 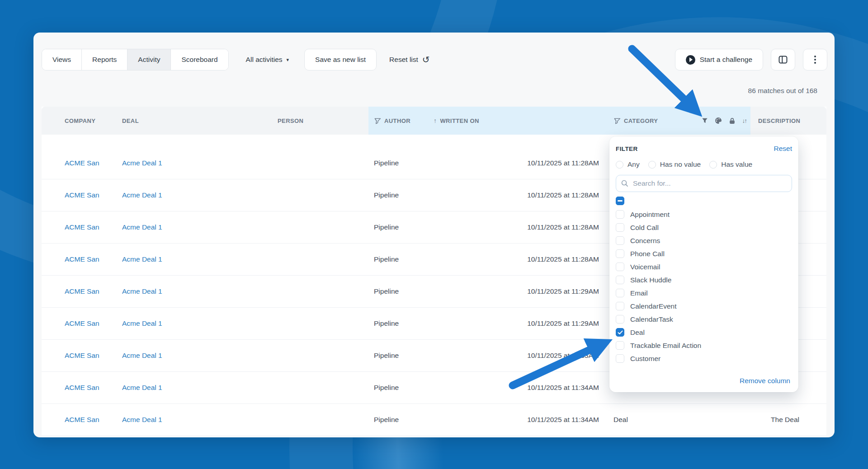 I want to click on column-header-author: AUTHOR, so click(x=398, y=121).